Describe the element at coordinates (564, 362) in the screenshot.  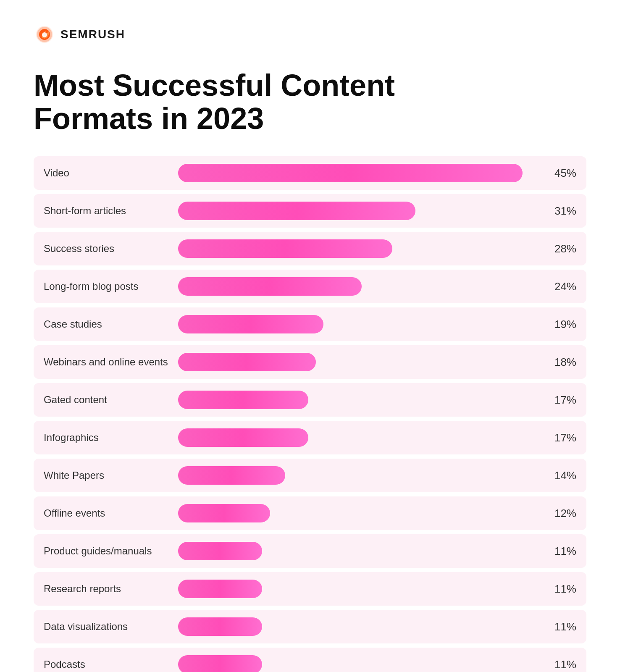
I see `row-value: 18%` at that location.